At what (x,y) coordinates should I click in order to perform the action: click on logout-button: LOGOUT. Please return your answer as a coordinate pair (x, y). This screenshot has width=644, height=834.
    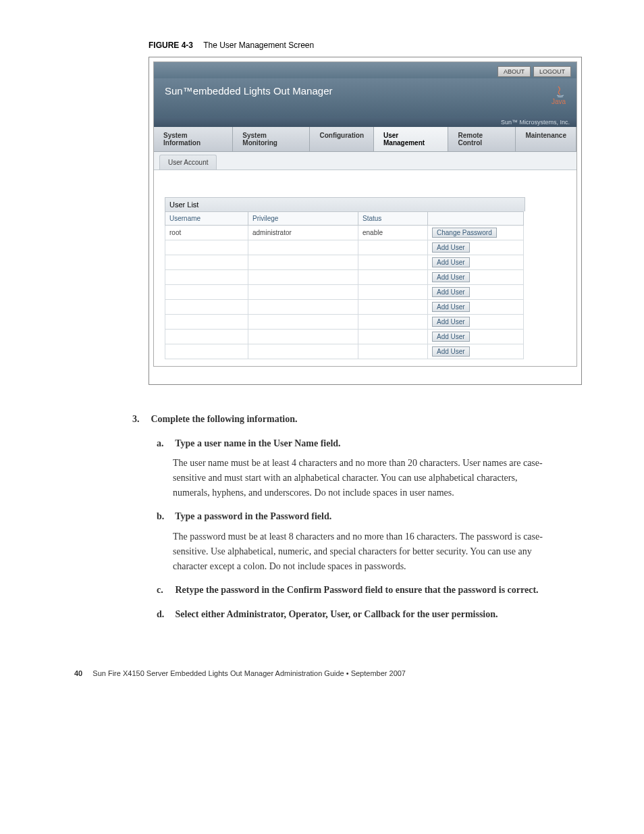
    Looking at the image, I should click on (552, 72).